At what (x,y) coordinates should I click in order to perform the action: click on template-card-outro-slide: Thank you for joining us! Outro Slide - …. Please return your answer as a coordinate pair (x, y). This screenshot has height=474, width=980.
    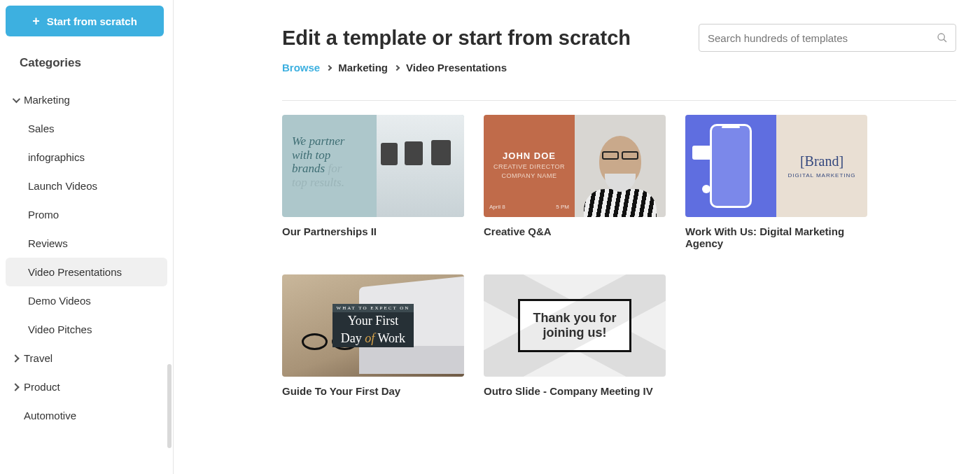
    Looking at the image, I should click on (575, 336).